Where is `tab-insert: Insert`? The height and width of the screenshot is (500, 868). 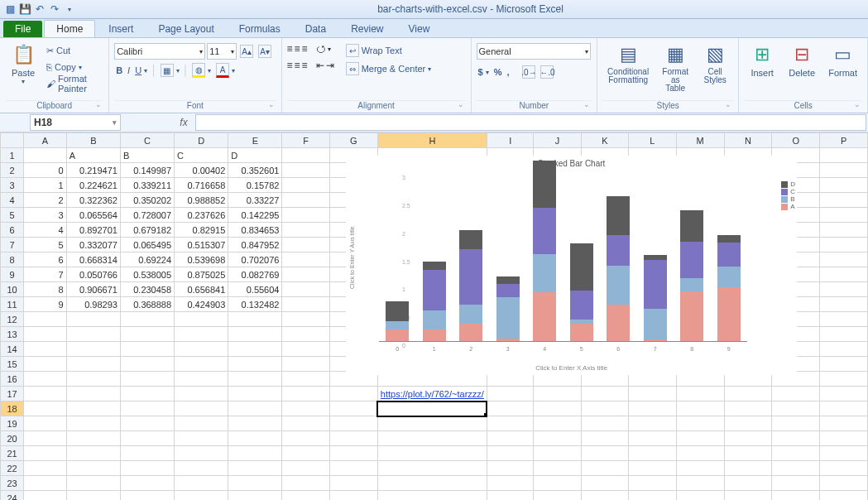
tab-insert: Insert is located at coordinates (121, 29).